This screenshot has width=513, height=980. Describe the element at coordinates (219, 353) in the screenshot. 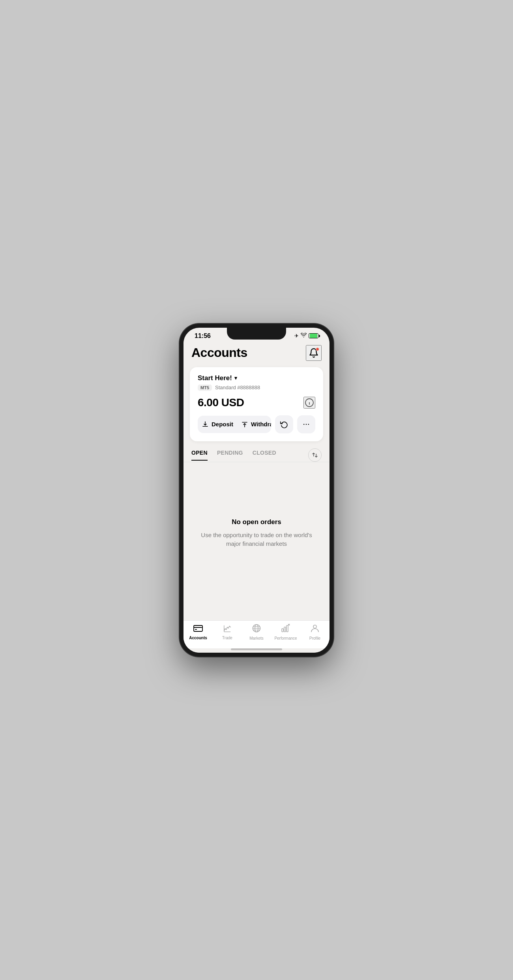

I see `page-title: Accounts` at that location.